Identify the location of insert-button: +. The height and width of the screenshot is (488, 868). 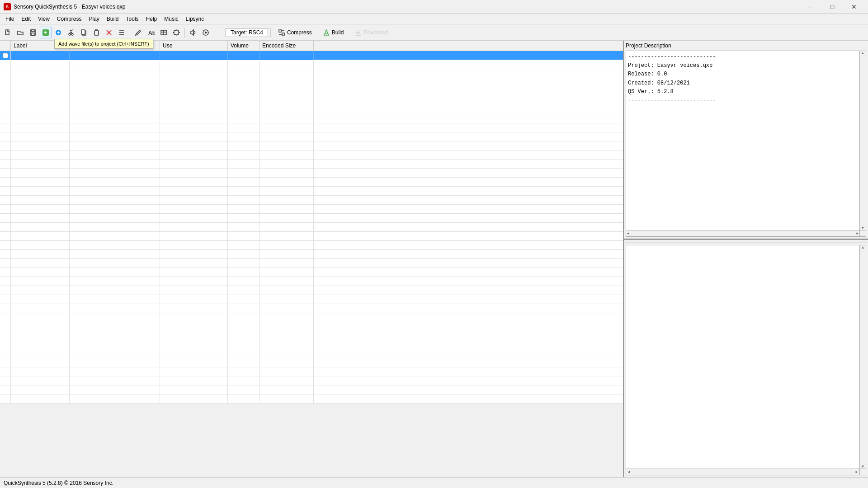
(58, 33).